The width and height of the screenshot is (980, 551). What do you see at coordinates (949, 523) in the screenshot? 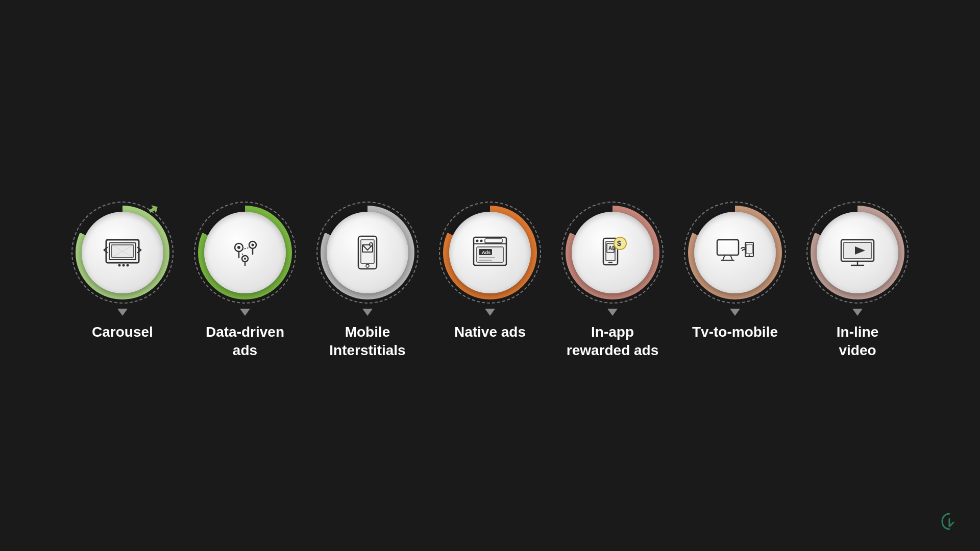
I see `brand-logo` at bounding box center [949, 523].